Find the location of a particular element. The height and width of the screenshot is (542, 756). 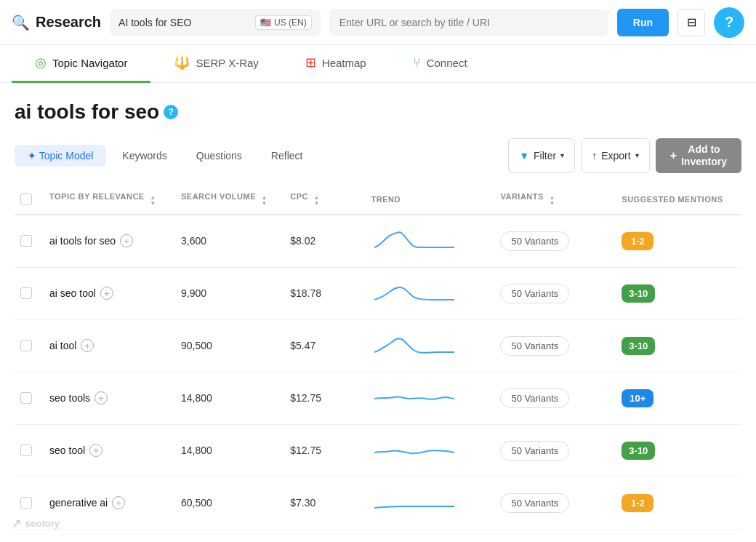

keyword-label: ai seo tool is located at coordinates (73, 293).